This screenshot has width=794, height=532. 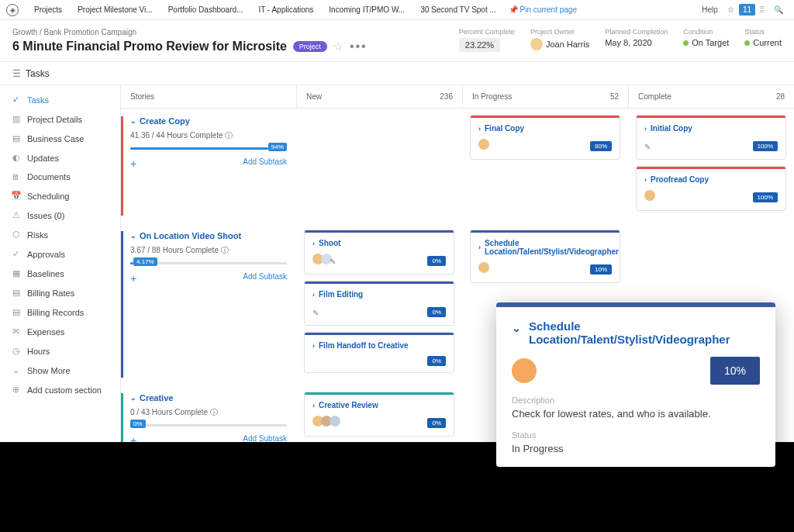 I want to click on tool-icon: ✎, so click(x=316, y=313).